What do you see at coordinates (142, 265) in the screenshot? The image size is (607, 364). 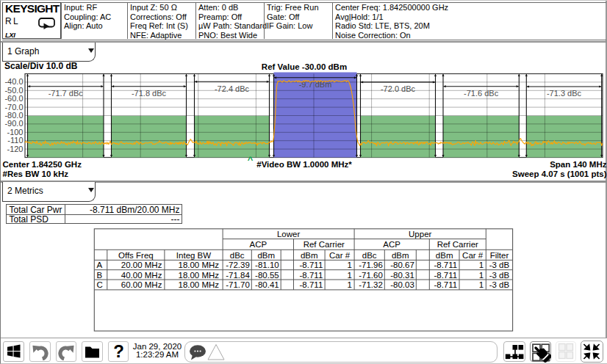 I see `svg-text: 20.00 MHz` at bounding box center [142, 265].